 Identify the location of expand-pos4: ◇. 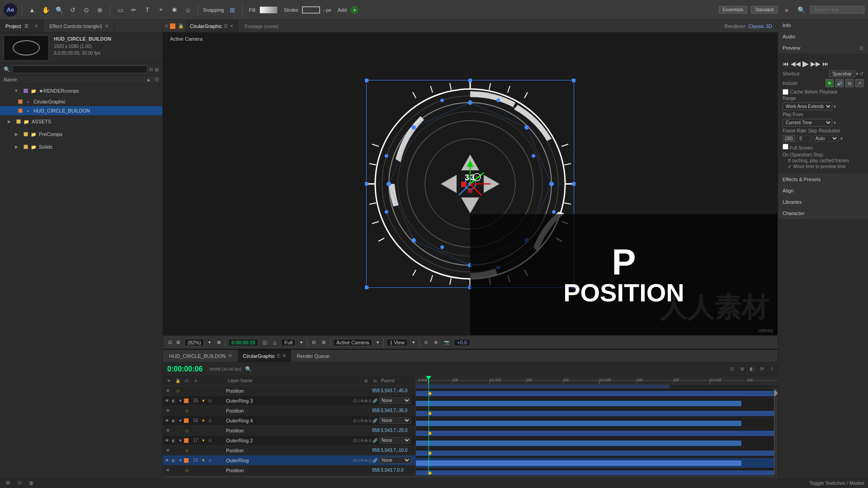
(187, 450).